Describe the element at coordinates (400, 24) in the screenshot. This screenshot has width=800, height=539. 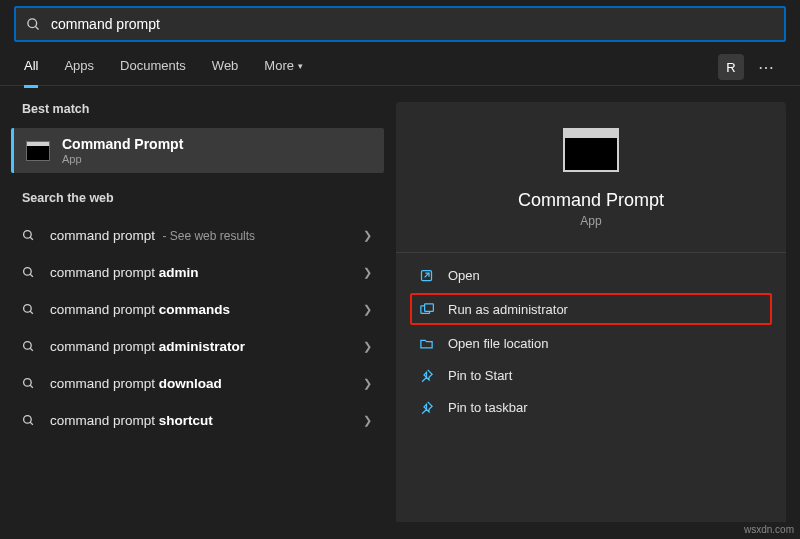
I see `search-box` at that location.